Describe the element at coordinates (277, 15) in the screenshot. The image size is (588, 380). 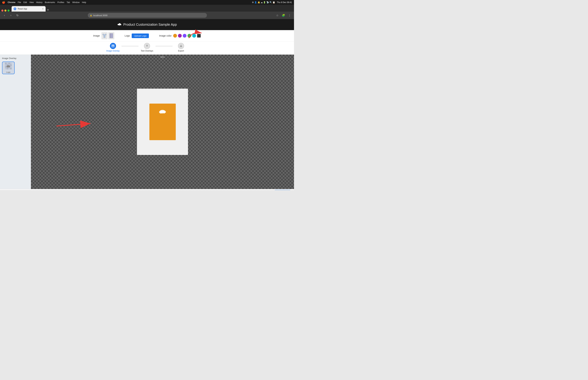
I see `bookmark-icon: ☆` at that location.